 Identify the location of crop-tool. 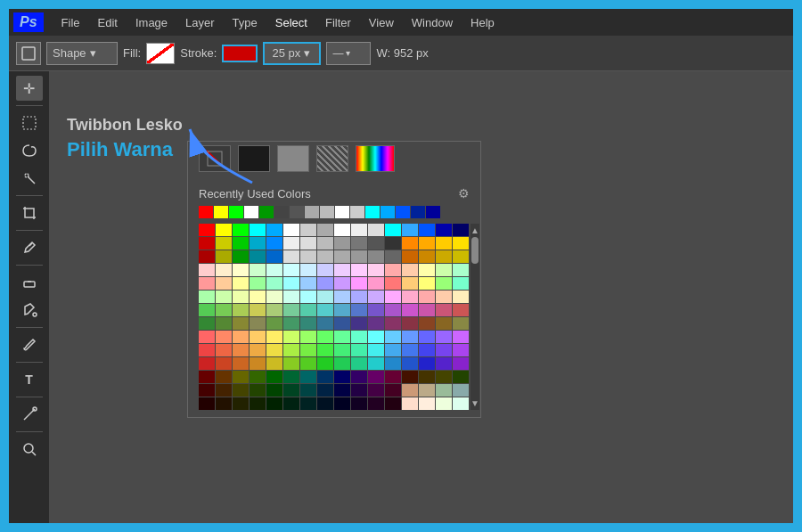
(29, 213).